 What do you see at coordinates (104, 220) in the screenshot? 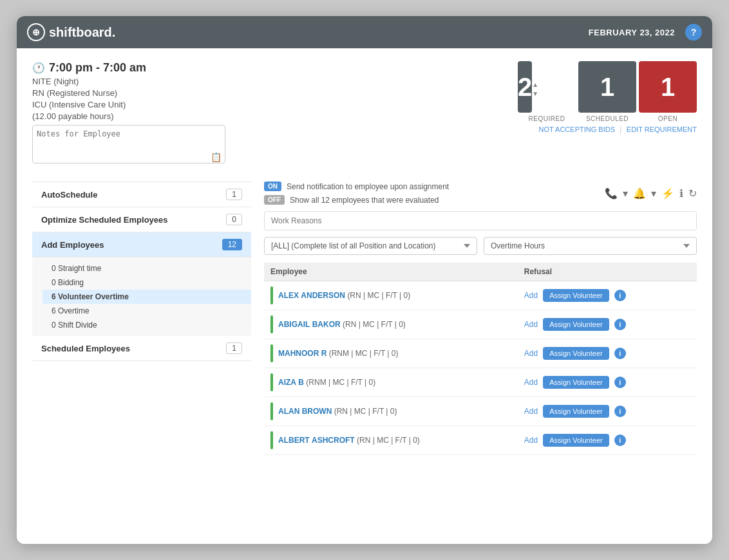
I see `optimize-label: Optimize Scheduled Employees` at bounding box center [104, 220].